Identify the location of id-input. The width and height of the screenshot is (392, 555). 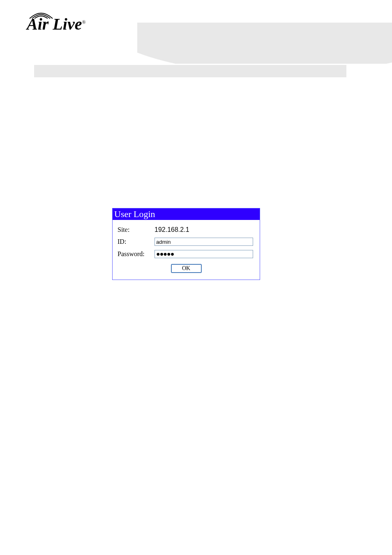
(204, 242).